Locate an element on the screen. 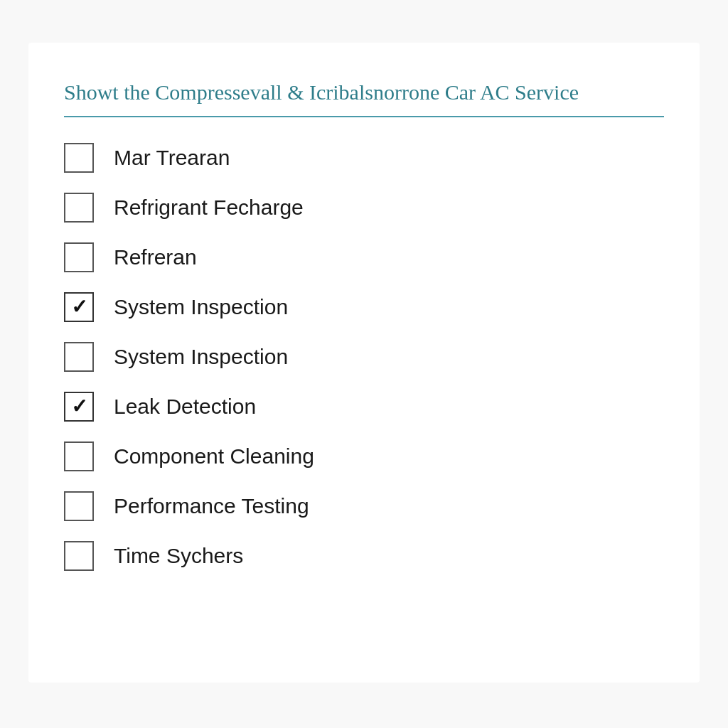  item-label: Component Cleaning is located at coordinates (214, 456).